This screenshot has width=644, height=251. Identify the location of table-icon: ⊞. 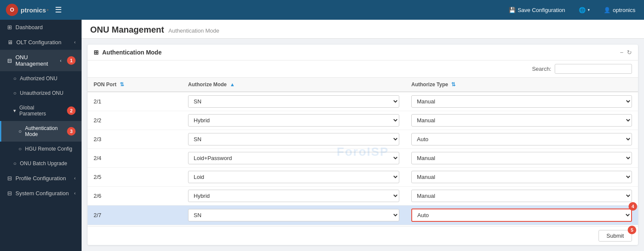
(96, 52).